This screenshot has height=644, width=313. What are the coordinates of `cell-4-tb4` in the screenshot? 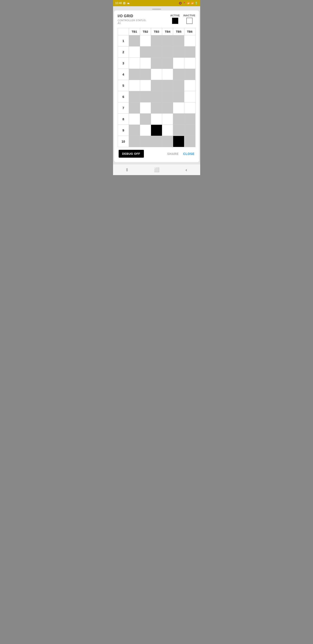 It's located at (167, 74).